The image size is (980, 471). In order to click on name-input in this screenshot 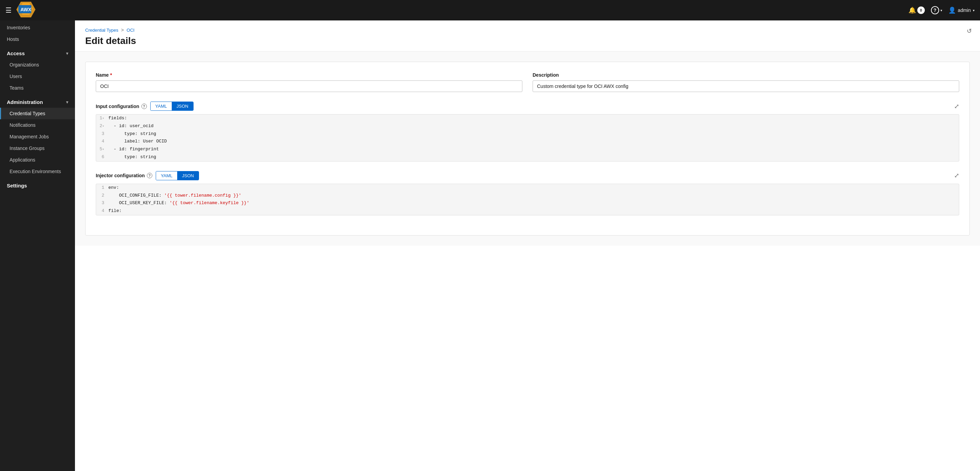, I will do `click(309, 86)`.